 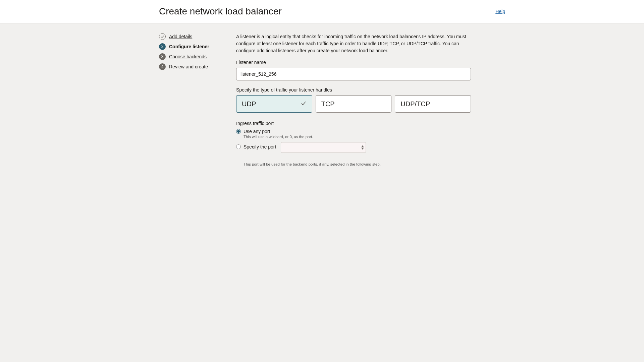 What do you see at coordinates (354, 44) in the screenshot?
I see `intro-text: A listener is a logical entity that chec…` at bounding box center [354, 44].